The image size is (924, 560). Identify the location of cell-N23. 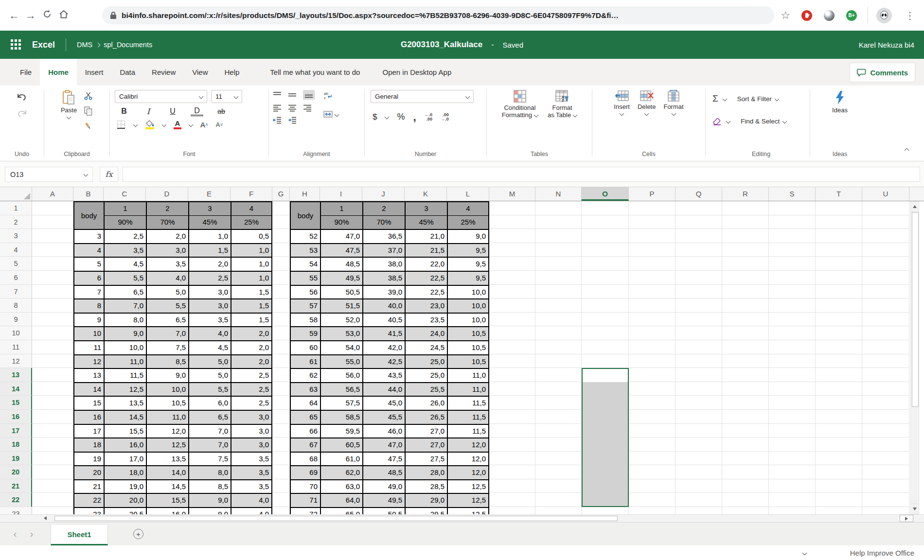
(558, 510).